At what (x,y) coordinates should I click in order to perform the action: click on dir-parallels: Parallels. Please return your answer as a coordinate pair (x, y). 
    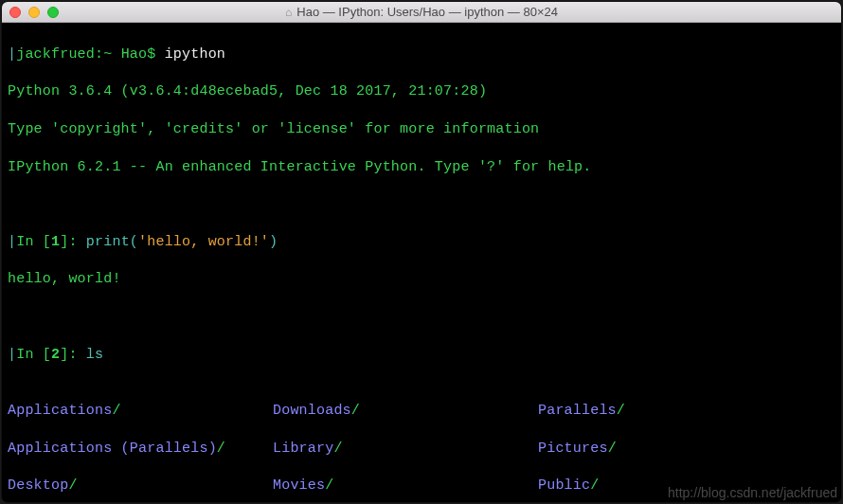
    Looking at the image, I should click on (578, 411).